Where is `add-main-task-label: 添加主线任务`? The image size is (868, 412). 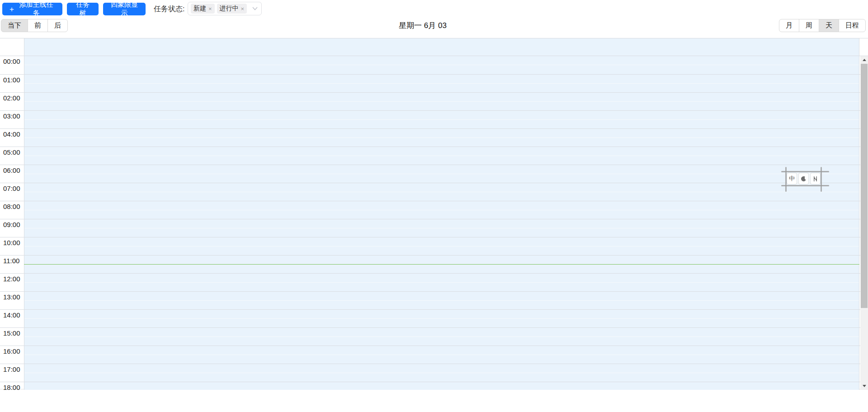
add-main-task-label: 添加主线任务 is located at coordinates (36, 9).